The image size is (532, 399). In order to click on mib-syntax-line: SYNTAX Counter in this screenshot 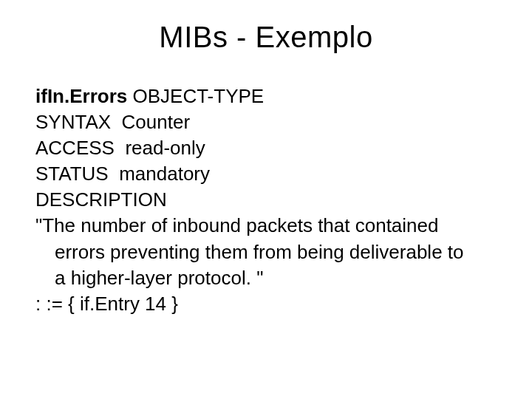, I will do `click(266, 123)`.